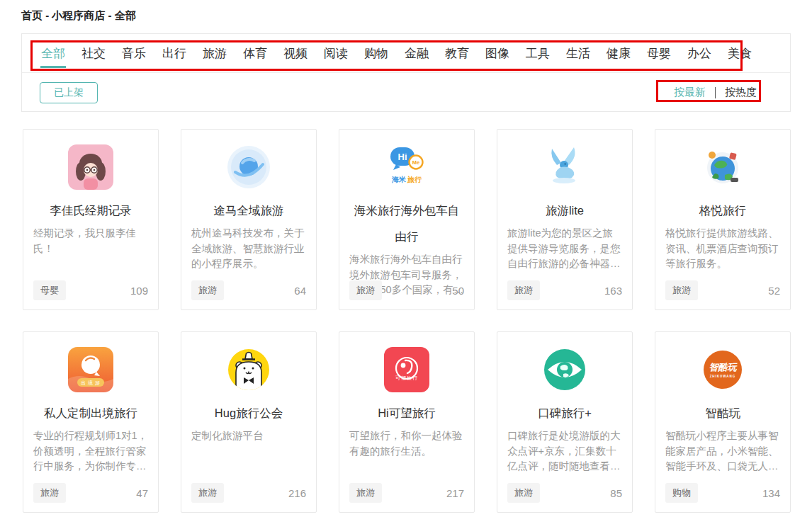 This screenshot has height=529, width=812. What do you see at coordinates (723, 290) in the screenshot?
I see `card-footer: 旅游 52` at bounding box center [723, 290].